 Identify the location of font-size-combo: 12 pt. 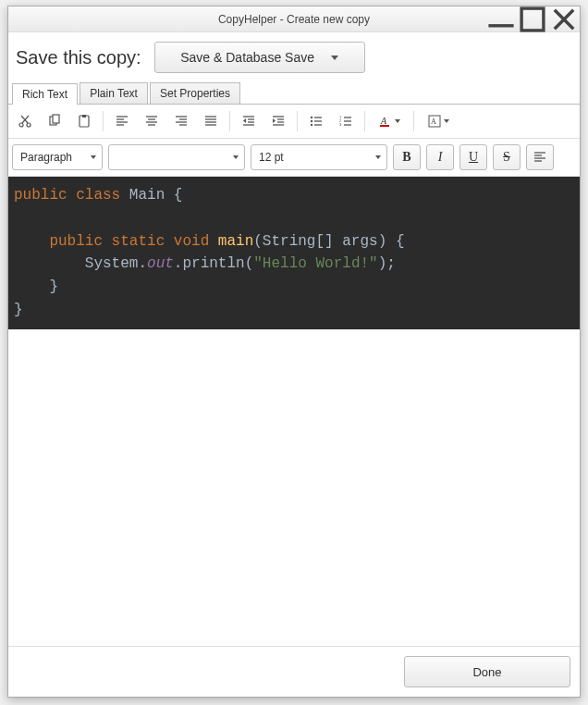
(319, 157).